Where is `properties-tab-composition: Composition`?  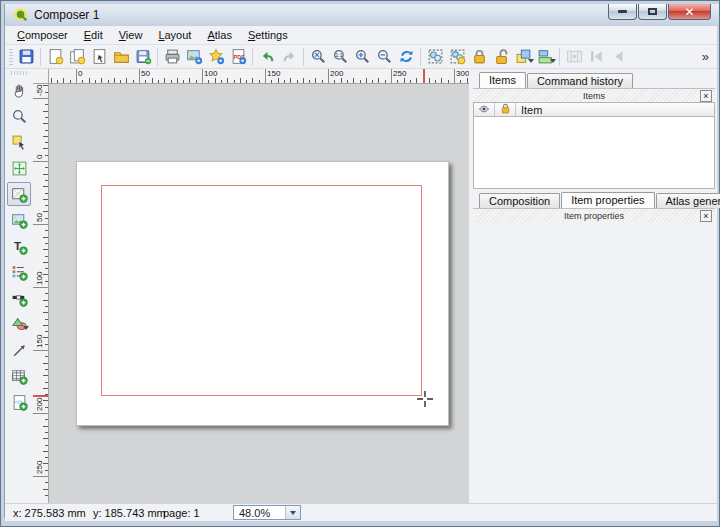
properties-tab-composition: Composition is located at coordinates (520, 200).